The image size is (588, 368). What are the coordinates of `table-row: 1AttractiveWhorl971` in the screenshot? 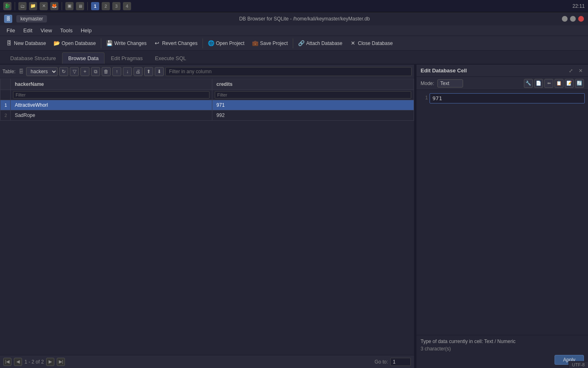 It's located at (207, 105).